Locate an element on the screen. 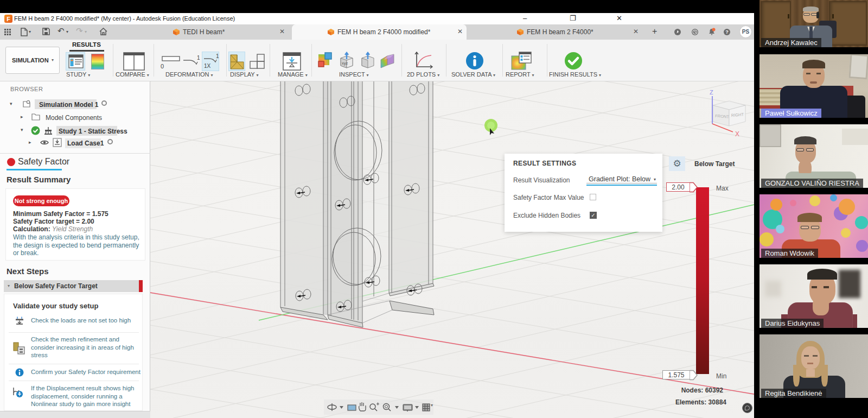 The width and height of the screenshot is (868, 418). svg-text: X is located at coordinates (737, 134).